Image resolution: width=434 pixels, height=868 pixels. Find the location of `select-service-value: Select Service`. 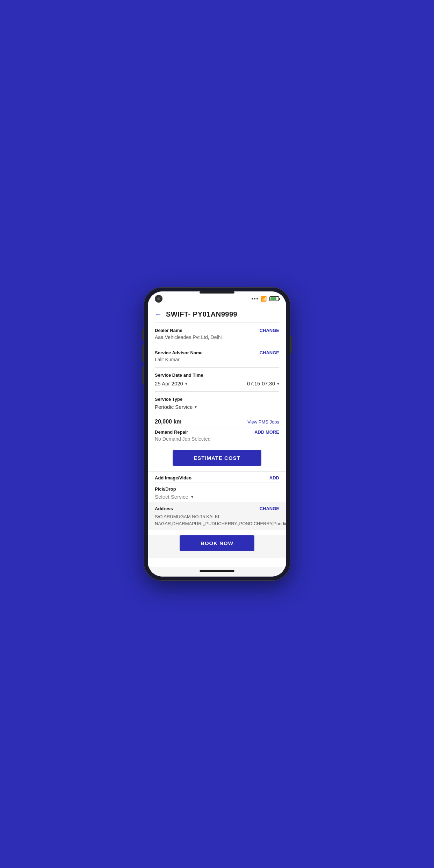

select-service-value: Select Service is located at coordinates (172, 497).